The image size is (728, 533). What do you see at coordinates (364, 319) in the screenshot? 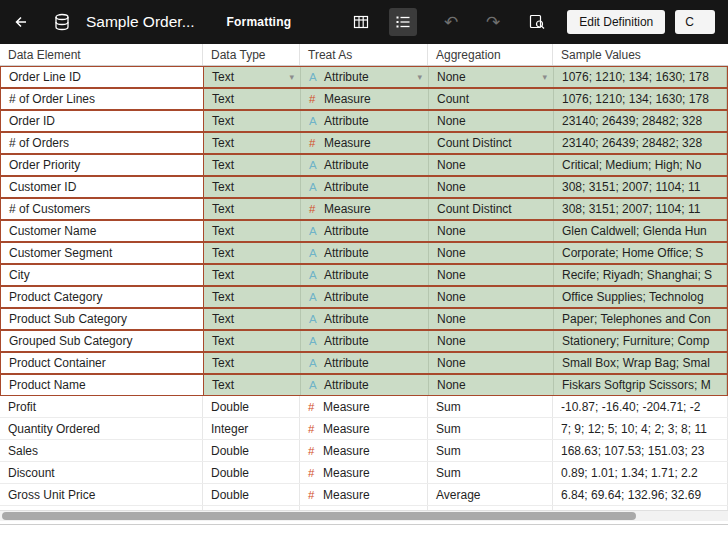
I see `table-row: Product Sub Category Text▾ AAttribute▾ N…` at bounding box center [364, 319].